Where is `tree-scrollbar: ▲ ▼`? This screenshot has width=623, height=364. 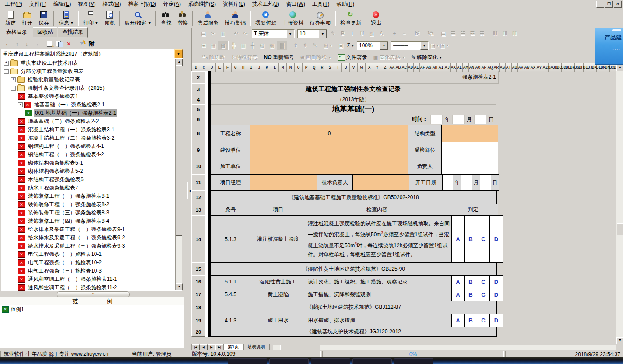
tree-scrollbar: ▲ ▼ is located at coordinates (179, 175).